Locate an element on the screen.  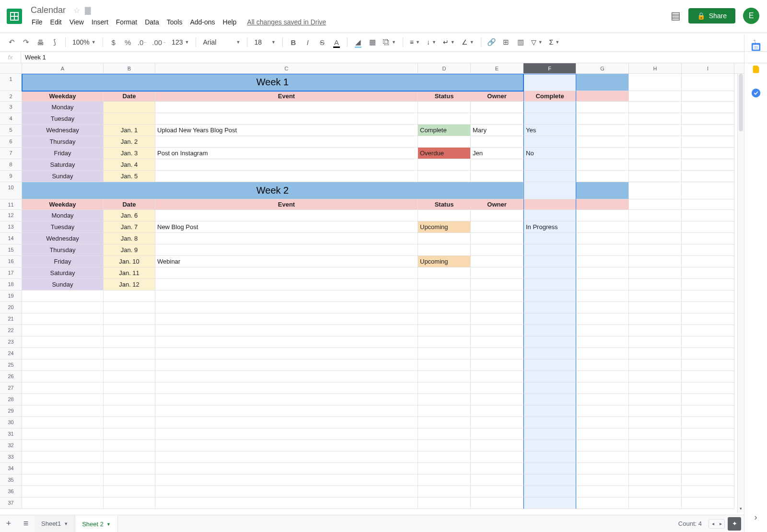
vertical-scrollbar: ▴ ▾ is located at coordinates (741, 293).